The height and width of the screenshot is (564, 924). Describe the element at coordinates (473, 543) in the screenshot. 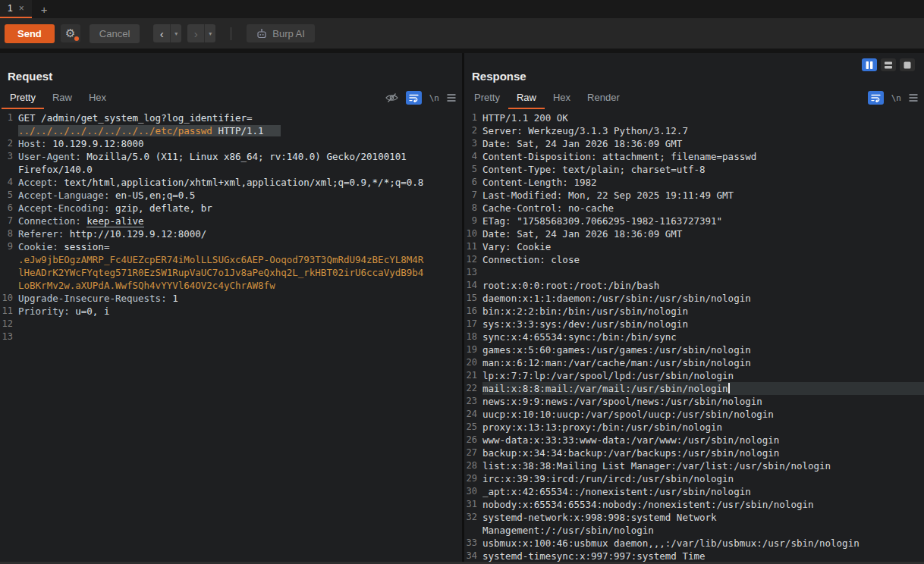

I see `line-number: 33` at that location.